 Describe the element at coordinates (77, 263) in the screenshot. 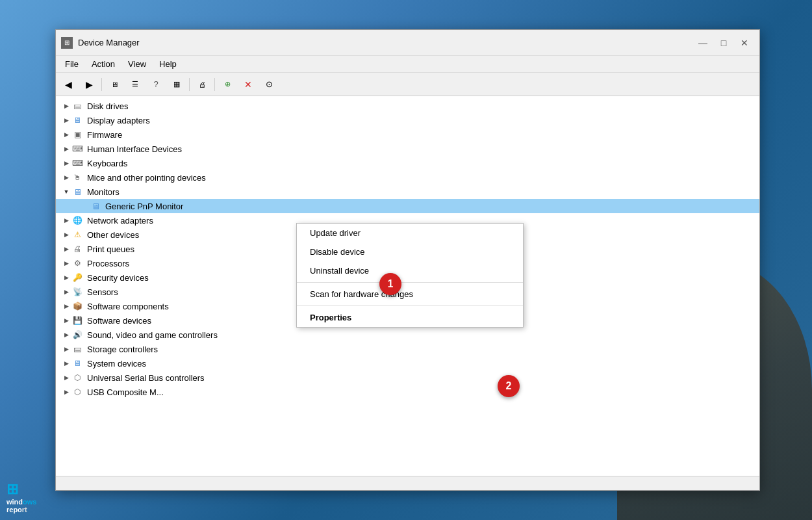

I see `icon-processors: ⚙` at that location.